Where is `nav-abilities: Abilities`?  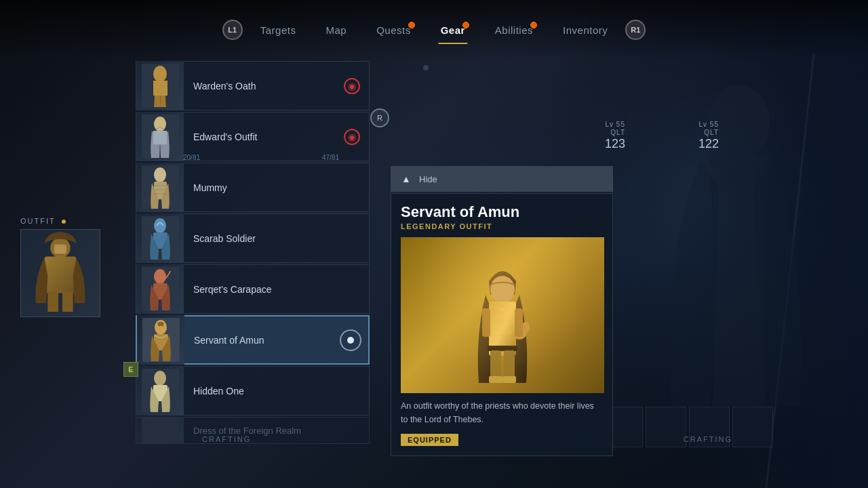 nav-abilities: Abilities is located at coordinates (514, 30).